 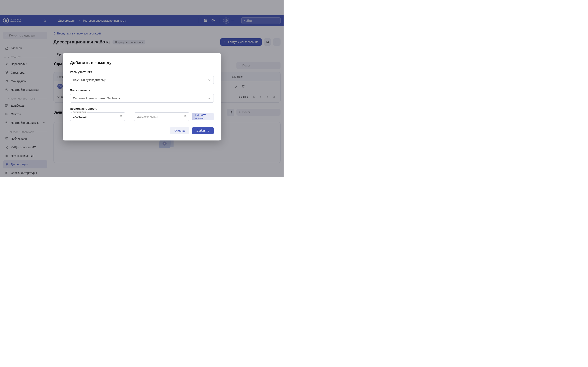 I want to click on cancel-button: Отмена, so click(x=179, y=131).